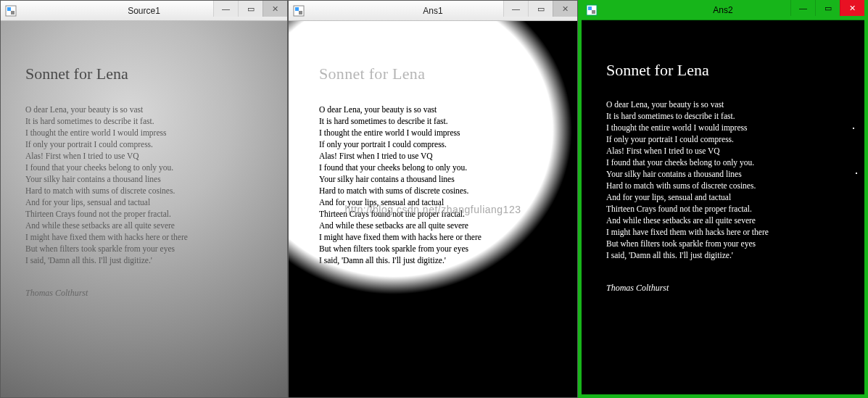  What do you see at coordinates (723, 10) in the screenshot?
I see `titlebar-ans2: Ans2 — ▭ ✕` at bounding box center [723, 10].